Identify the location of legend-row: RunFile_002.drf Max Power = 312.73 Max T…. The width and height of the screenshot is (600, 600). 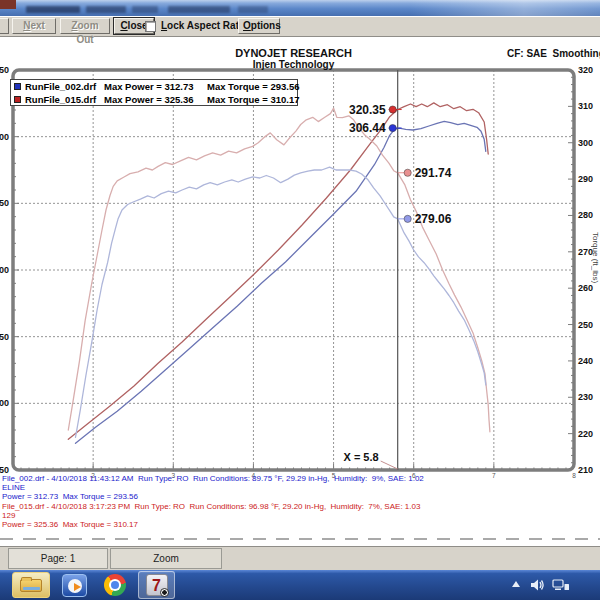
(154, 87).